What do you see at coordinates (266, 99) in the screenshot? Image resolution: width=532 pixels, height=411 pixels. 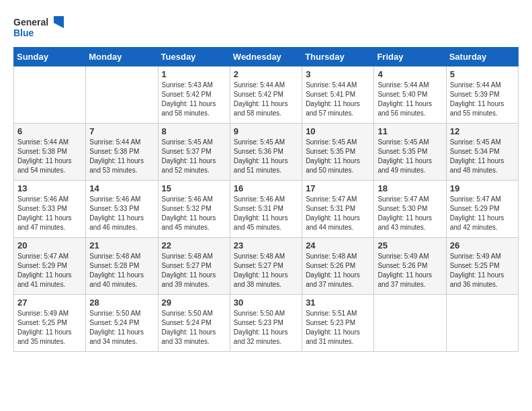 I see `day-info: Sunrise: 5:44 AMSunset: 5:42 PMDaylight:…` at bounding box center [266, 99].